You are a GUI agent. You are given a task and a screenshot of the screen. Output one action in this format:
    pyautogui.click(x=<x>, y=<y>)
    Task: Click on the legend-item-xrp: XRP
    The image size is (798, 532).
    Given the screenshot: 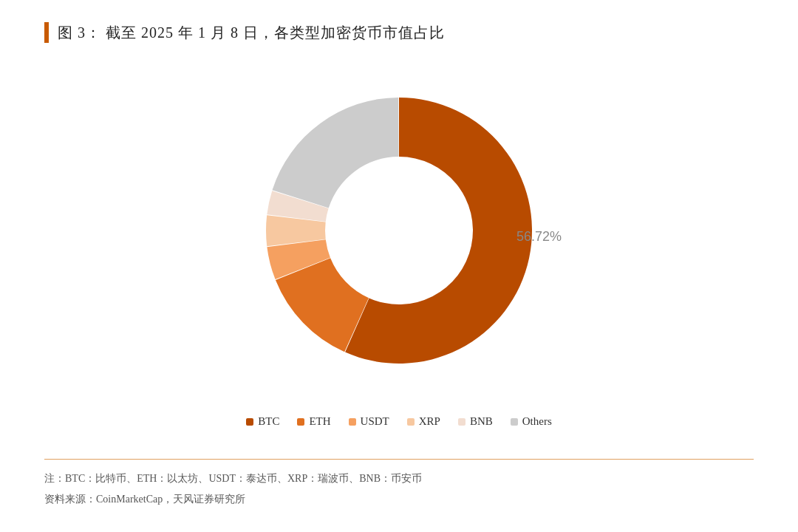 What is the action you would take?
    pyautogui.click(x=424, y=421)
    